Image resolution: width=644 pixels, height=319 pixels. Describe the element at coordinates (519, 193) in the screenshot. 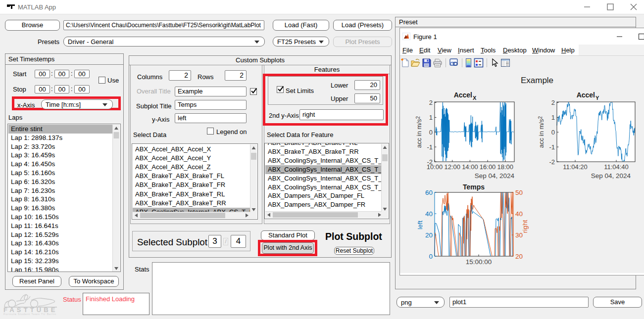

I see `svg-text: 50` at that location.